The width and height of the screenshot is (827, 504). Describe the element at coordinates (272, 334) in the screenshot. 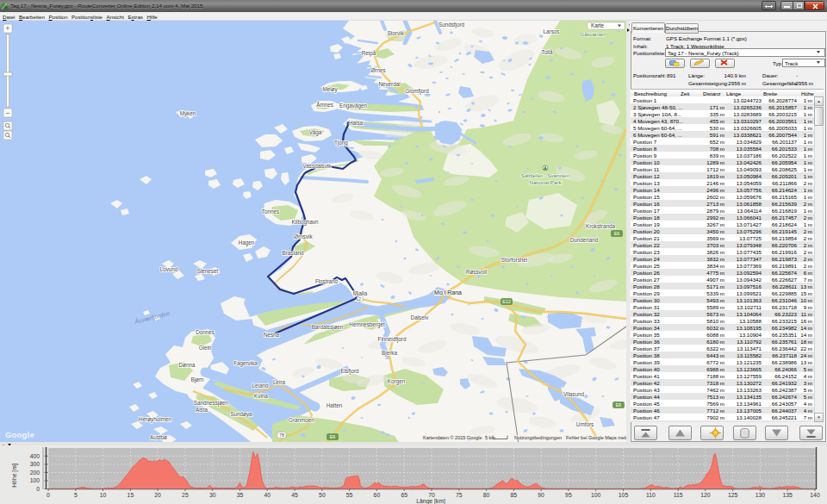

I see `svg-text: Nesna` at that location.